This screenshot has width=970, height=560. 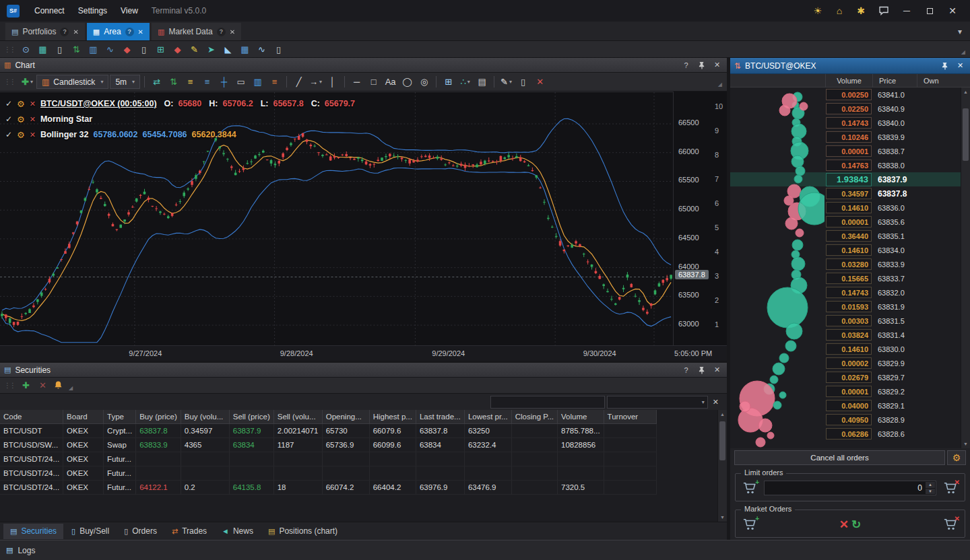 What do you see at coordinates (849, 137) in the screenshot?
I see `orderbook-volume: 0.10246` at bounding box center [849, 137].